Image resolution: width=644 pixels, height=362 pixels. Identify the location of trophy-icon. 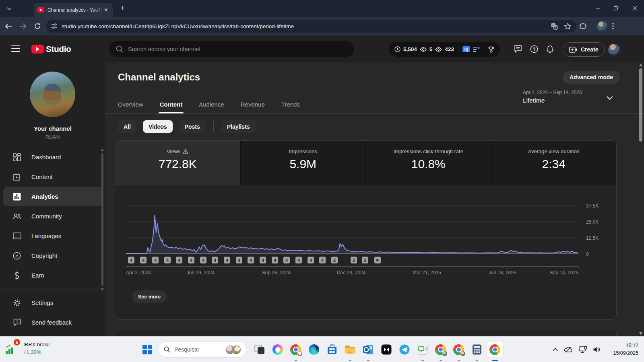
(491, 49).